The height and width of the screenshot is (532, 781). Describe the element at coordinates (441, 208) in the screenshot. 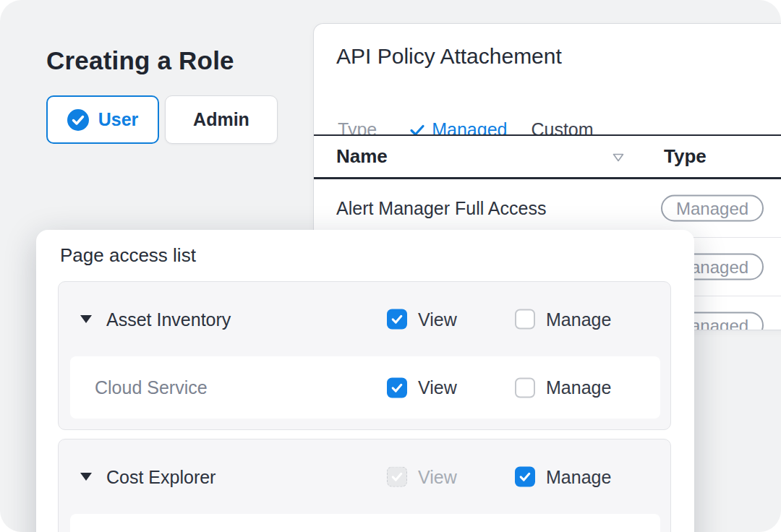

I see `policy-name: Alert Manager Full Access` at that location.